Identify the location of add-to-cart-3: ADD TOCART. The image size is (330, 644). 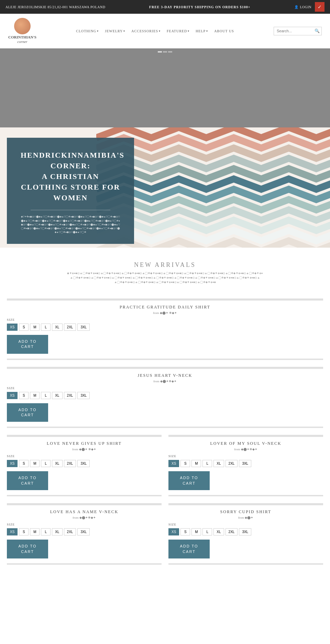
(28, 481).